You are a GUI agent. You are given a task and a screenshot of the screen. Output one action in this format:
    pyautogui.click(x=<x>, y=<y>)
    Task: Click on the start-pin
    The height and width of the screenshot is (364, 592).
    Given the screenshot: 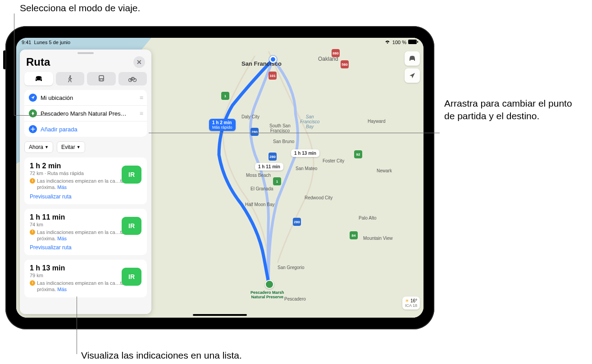 What is the action you would take?
    pyautogui.click(x=273, y=59)
    